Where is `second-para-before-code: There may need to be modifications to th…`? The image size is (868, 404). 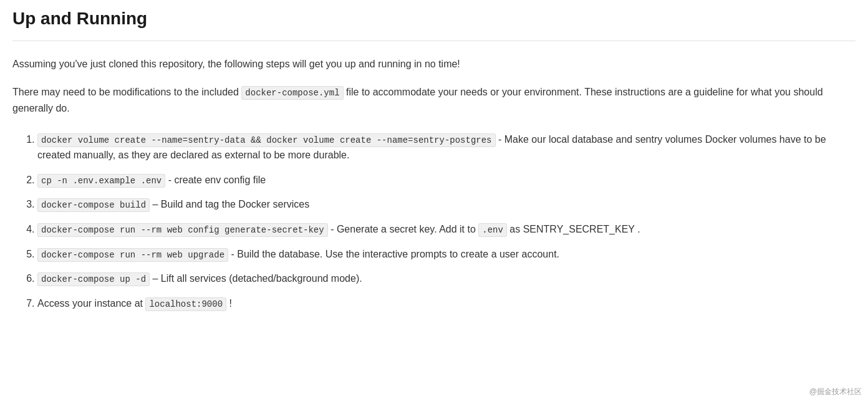
second-para-before-code: There may need to be modifications to th… is located at coordinates (127, 92).